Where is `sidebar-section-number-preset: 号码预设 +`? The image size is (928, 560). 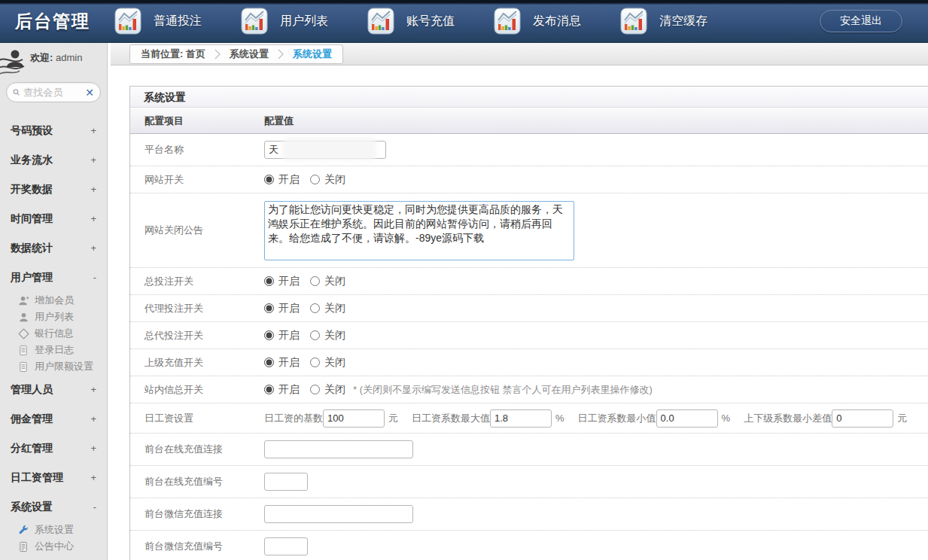 sidebar-section-number-preset: 号码预设 + is located at coordinates (53, 131).